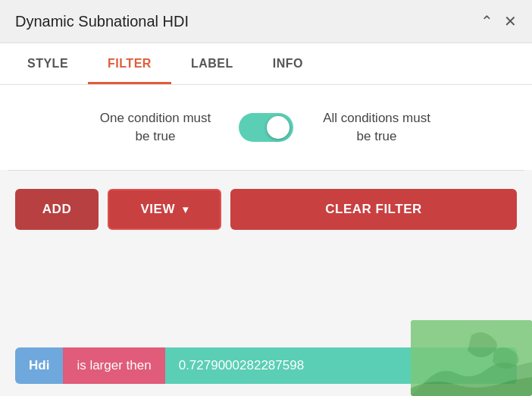  What do you see at coordinates (266, 127) in the screenshot?
I see `toggle-background` at bounding box center [266, 127].